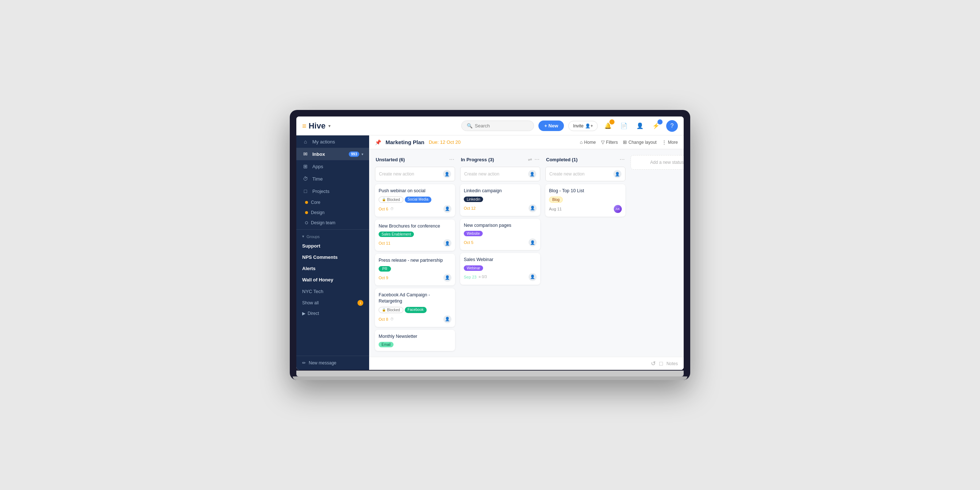 This screenshot has height=490, width=980. Describe the element at coordinates (323, 142) in the screenshot. I see `my-actions-label: My actions` at that location.